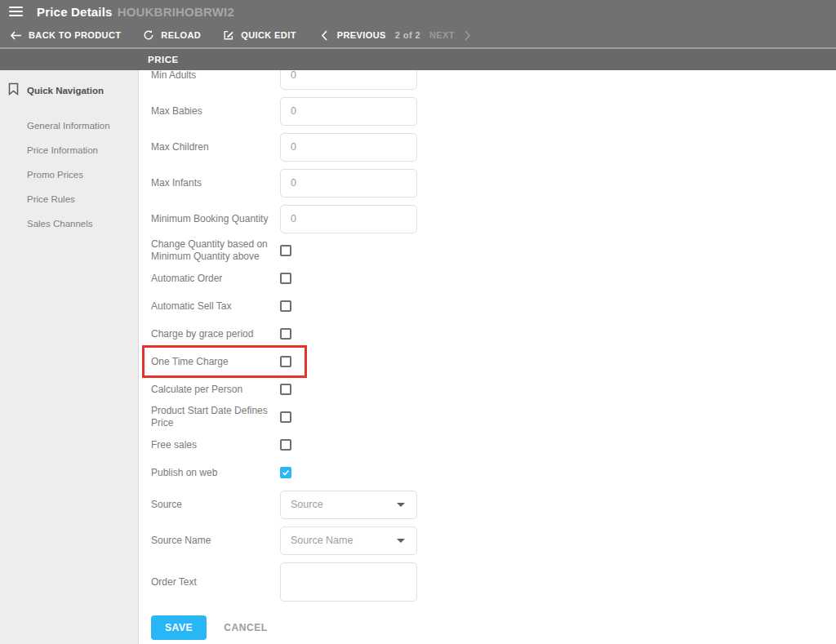 This screenshot has width=836, height=644. What do you see at coordinates (493, 251) in the screenshot?
I see `form-row: Change Quantity based on Minimum Quantit…` at bounding box center [493, 251].